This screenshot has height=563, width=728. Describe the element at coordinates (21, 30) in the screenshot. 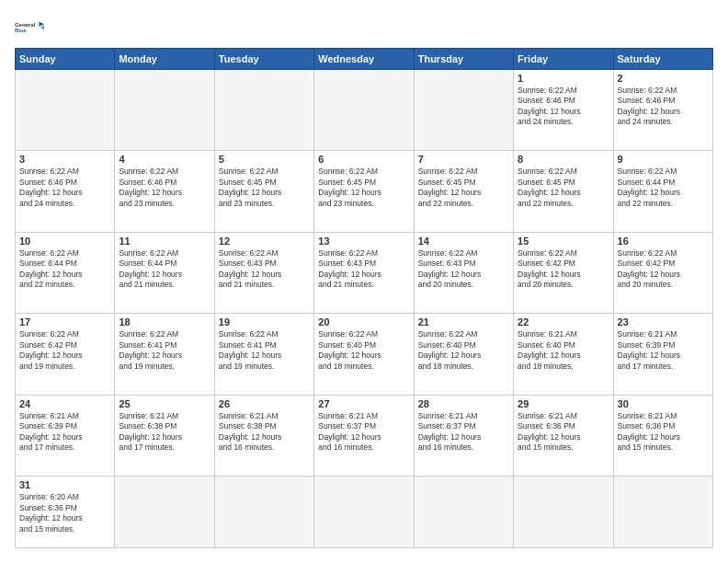

I see `svg-text: Blue` at that location.